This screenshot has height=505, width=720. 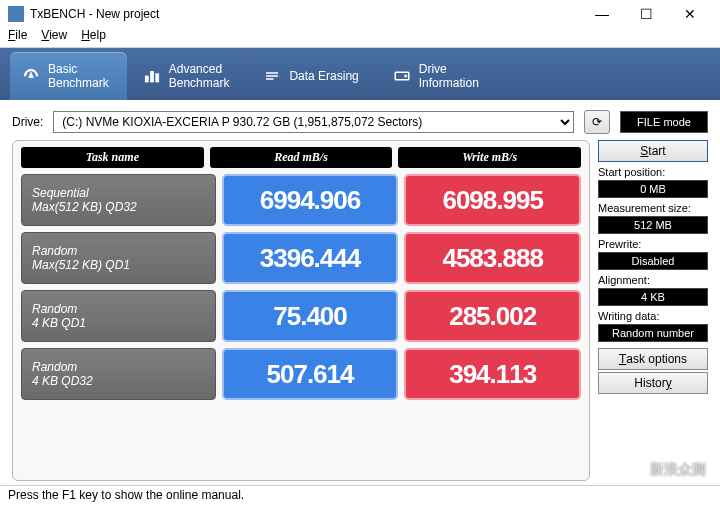 I want to click on titlebar: TxBENCH - New project — ☐ ✕, so click(x=360, y=14).